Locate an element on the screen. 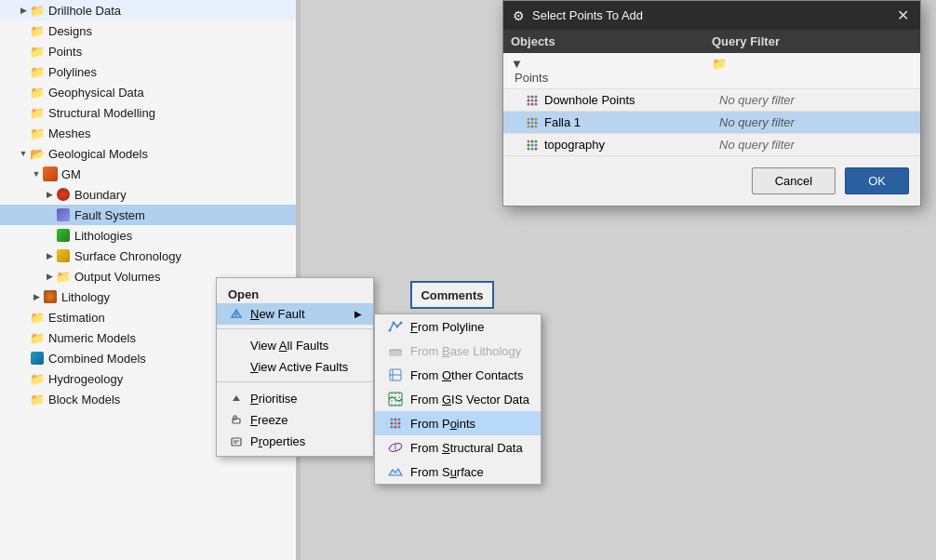 This screenshot has width=936, height=560. group-folder-icon: 📁 is located at coordinates (812, 63).